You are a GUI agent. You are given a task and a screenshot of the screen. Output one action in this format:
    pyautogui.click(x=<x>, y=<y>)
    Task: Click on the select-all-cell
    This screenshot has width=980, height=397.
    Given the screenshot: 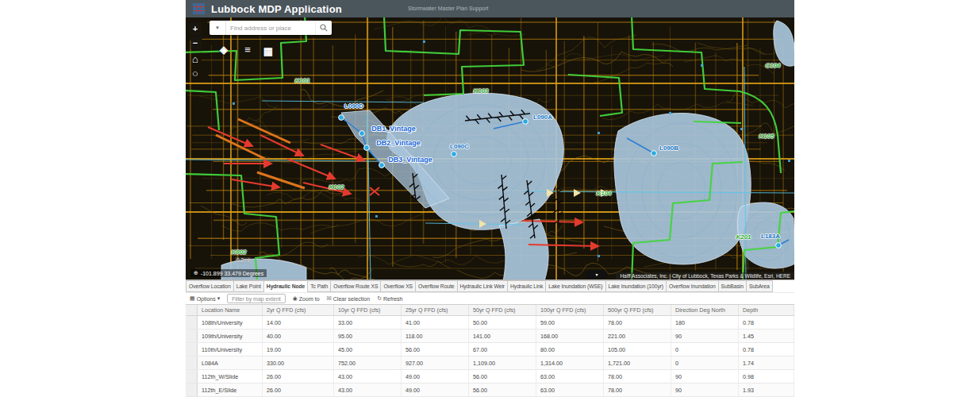 What is the action you would take?
    pyautogui.click(x=192, y=310)
    